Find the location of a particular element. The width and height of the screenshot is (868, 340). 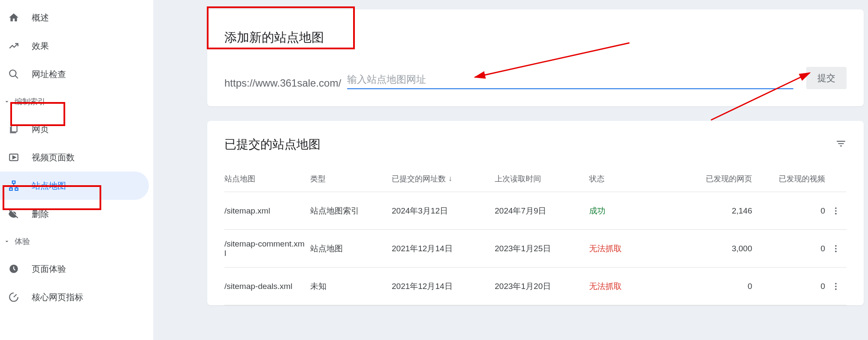

td-type: 未知 is located at coordinates (351, 286).